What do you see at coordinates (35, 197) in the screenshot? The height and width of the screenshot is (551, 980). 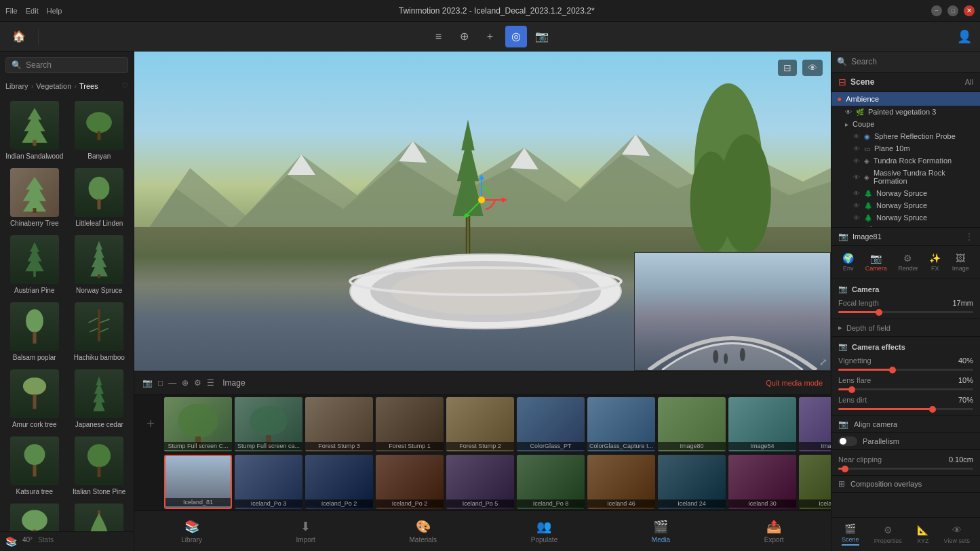 I see `list-item: Chinaberry Tree` at bounding box center [35, 197].